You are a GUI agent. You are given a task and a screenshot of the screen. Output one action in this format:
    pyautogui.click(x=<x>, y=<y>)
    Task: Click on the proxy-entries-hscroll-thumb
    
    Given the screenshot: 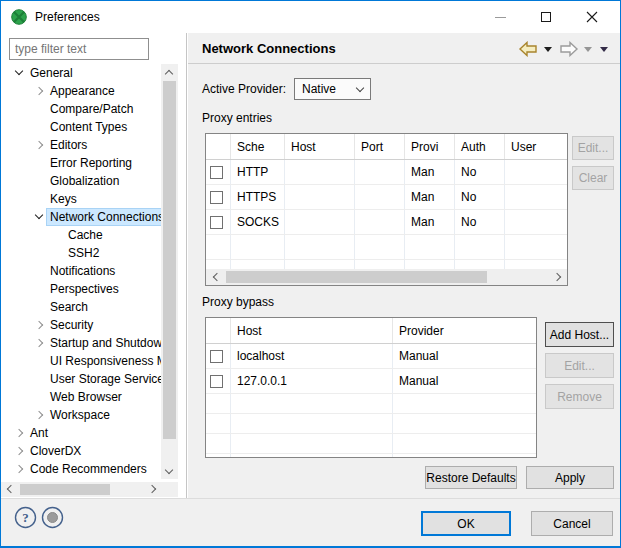 What is the action you would take?
    pyautogui.click(x=356, y=277)
    